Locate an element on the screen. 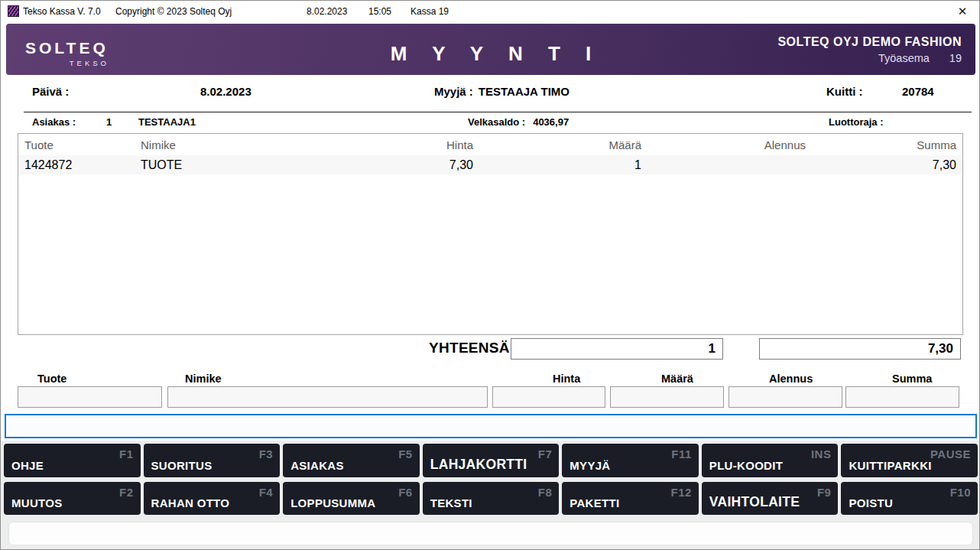 Image resolution: width=980 pixels, height=550 pixels. cell-nimike: TUOTE is located at coordinates (237, 165).